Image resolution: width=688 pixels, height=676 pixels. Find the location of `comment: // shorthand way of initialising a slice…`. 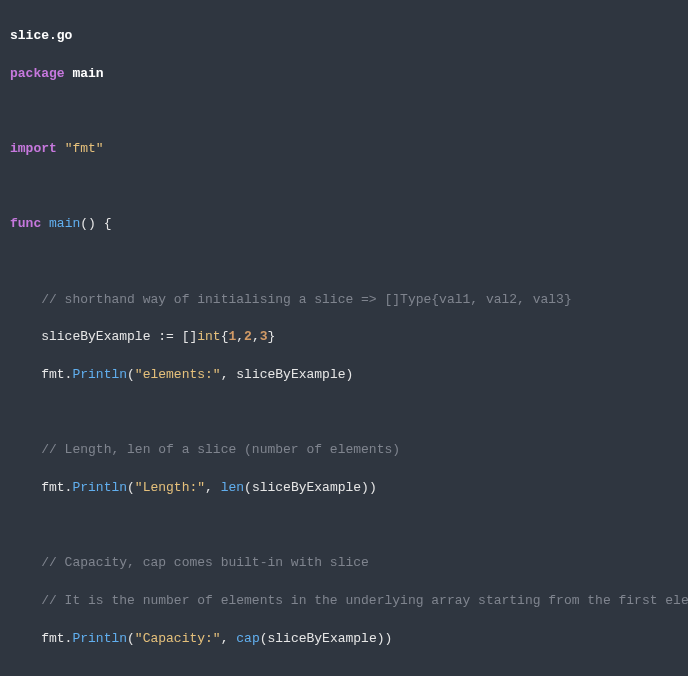

comment: // shorthand way of initialising a slice… is located at coordinates (306, 300).